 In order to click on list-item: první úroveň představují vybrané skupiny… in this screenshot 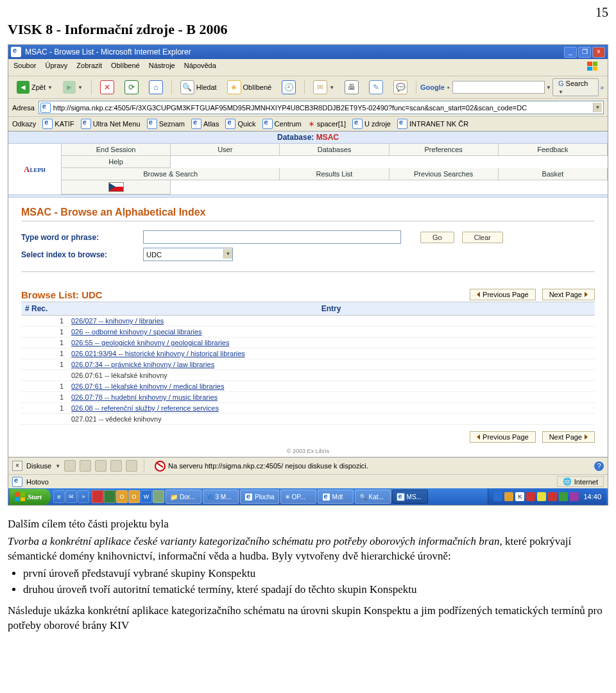, I will do `click(316, 574)`.